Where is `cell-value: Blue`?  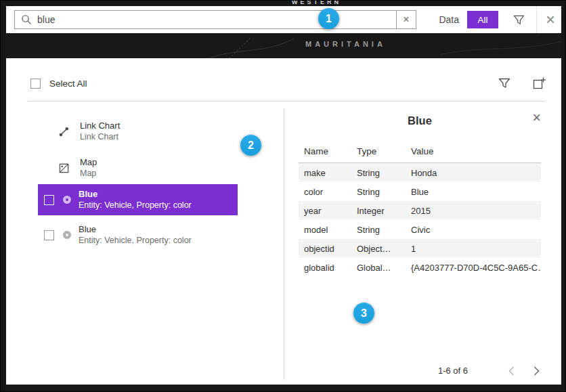 cell-value: Blue is located at coordinates (473, 192).